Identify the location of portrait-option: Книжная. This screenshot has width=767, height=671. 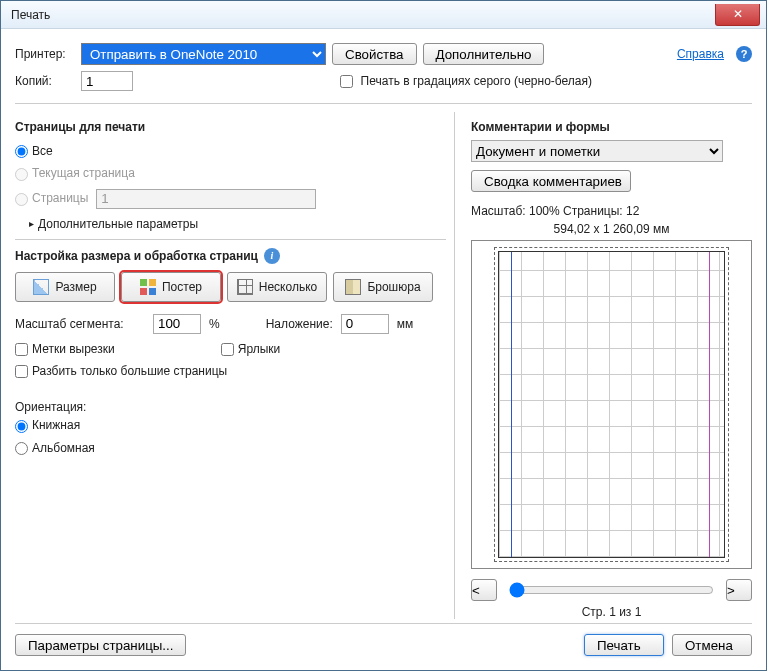
(48, 425).